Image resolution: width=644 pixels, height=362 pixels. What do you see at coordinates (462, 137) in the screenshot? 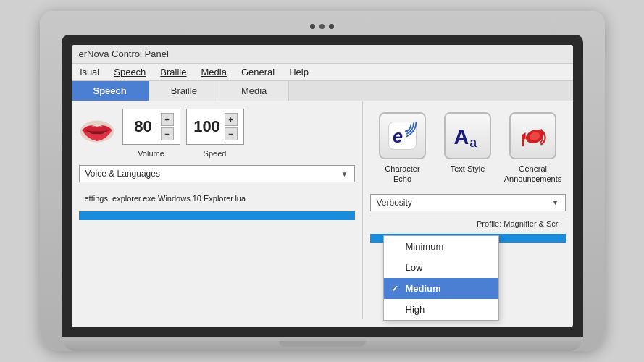
I see `svg-text: A` at bounding box center [462, 137].